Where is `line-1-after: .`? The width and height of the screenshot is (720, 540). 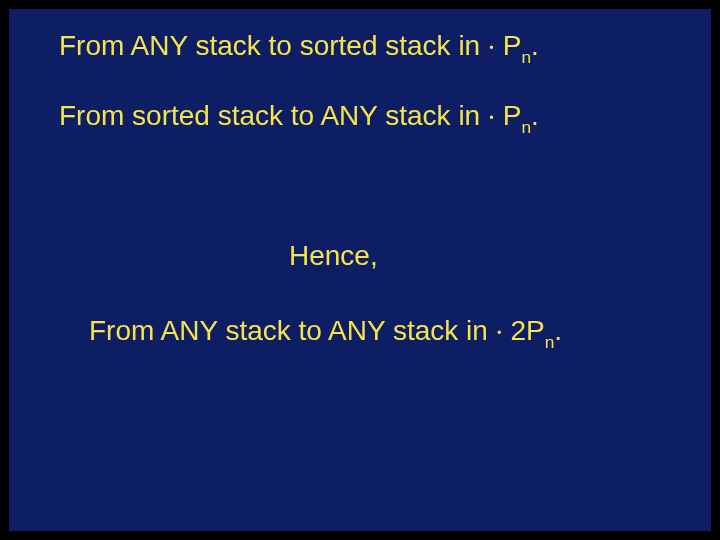
line-1-after: . is located at coordinates (535, 46).